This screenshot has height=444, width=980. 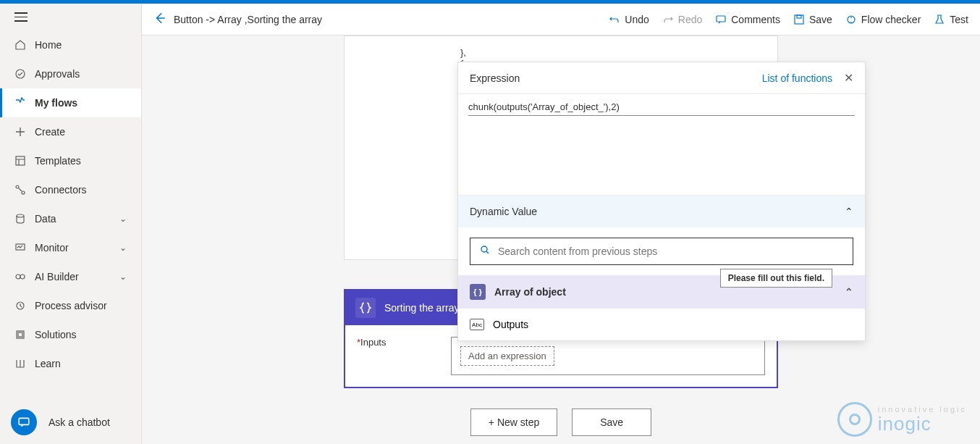 What do you see at coordinates (71, 103) in the screenshot?
I see `sidebar-item-my-flows: My flows` at bounding box center [71, 103].